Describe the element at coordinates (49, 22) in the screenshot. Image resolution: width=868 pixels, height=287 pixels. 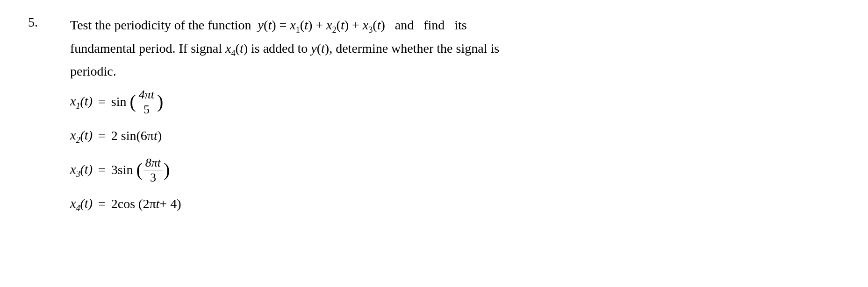
I see `problem-number: 5.` at that location.